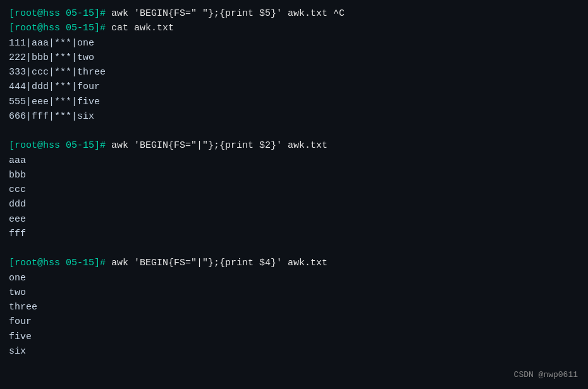  Describe the element at coordinates (294, 116) in the screenshot. I see `output-line: 666|fff|***|six` at that location.